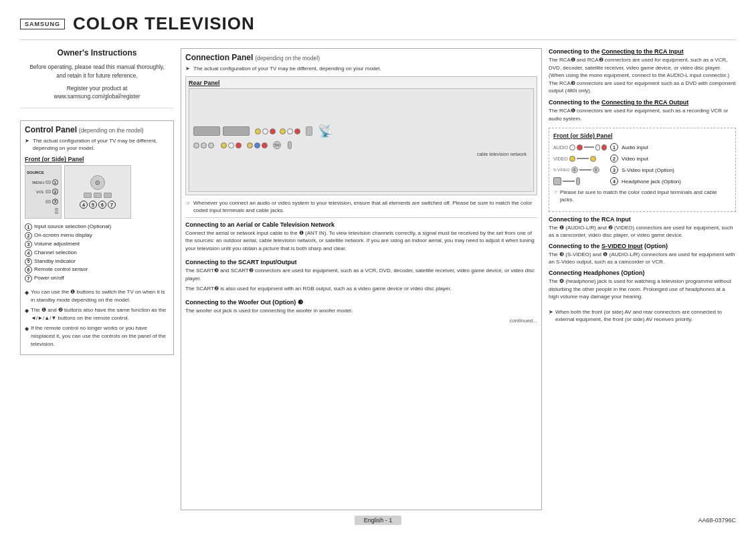  I want to click on rca-input-section: Connecting to the Connecting to the RCA …, so click(642, 86).